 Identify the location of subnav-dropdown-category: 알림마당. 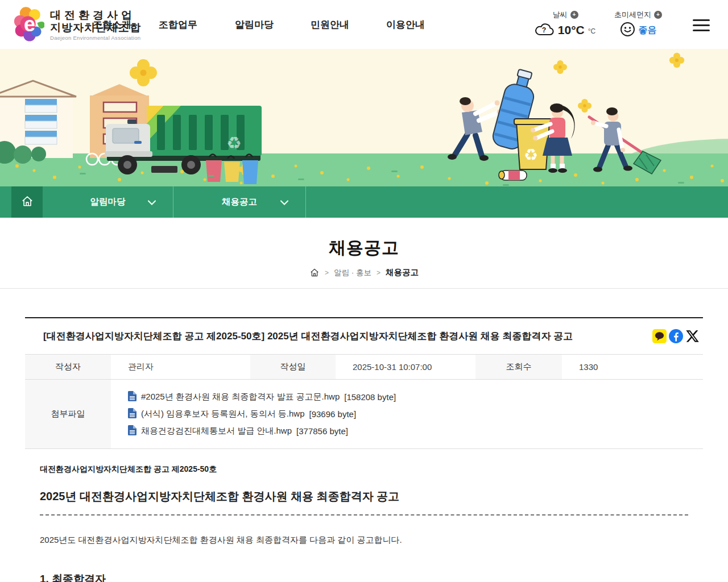
(108, 202).